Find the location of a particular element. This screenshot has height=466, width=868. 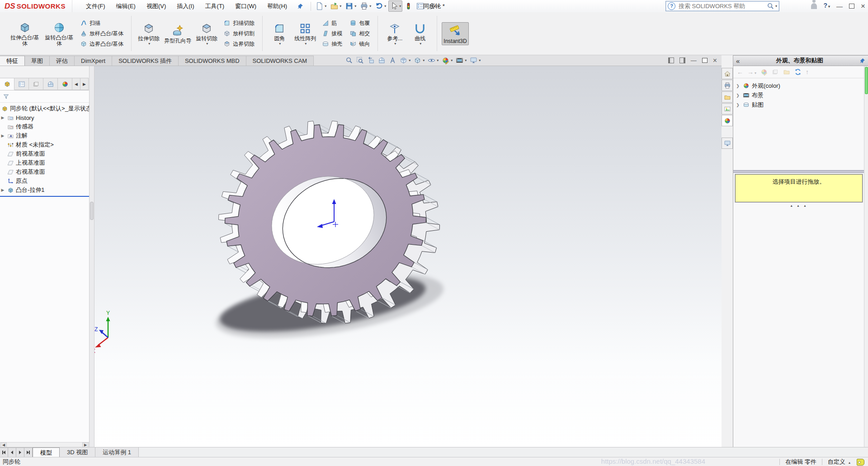

draft-button: 拔模 is located at coordinates (332, 33).